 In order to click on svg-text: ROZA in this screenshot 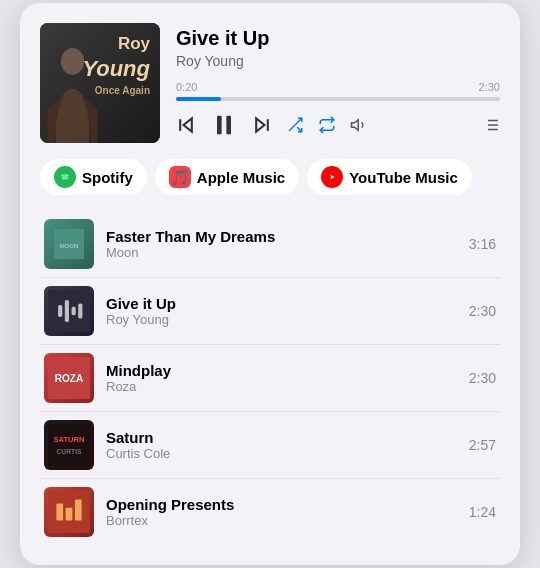, I will do `click(70, 378)`.